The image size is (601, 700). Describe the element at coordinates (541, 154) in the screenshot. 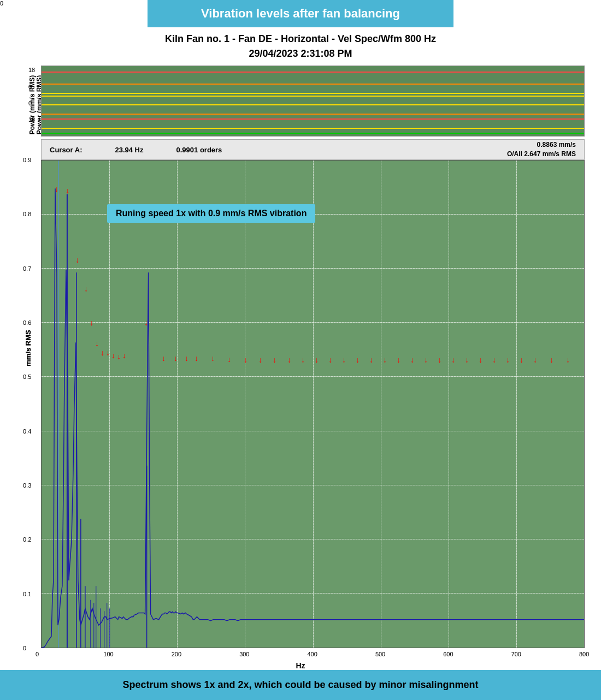

I see `cursor-overall: O/All 2.647 mm/s RMS` at that location.